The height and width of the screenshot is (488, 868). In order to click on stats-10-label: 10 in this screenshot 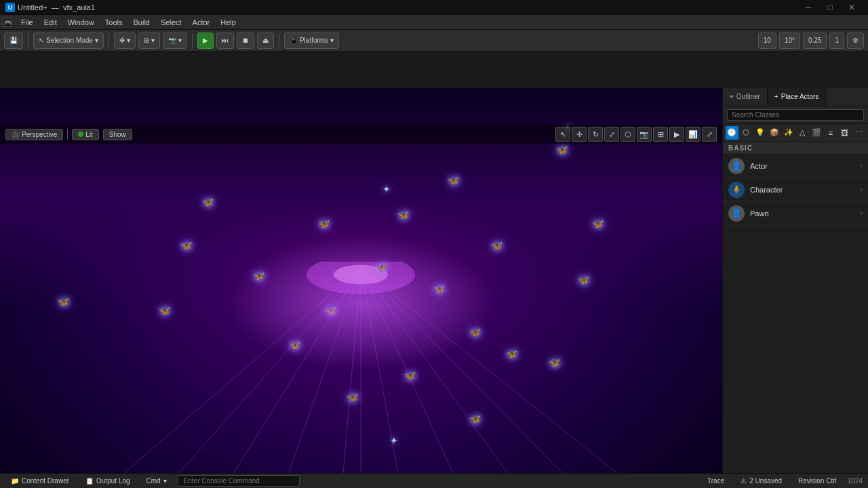, I will do `click(768, 41)`.